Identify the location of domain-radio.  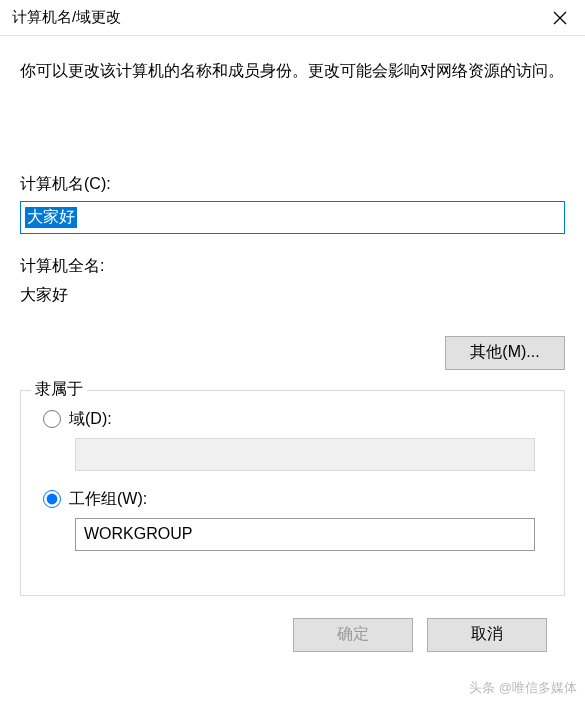
(52, 419).